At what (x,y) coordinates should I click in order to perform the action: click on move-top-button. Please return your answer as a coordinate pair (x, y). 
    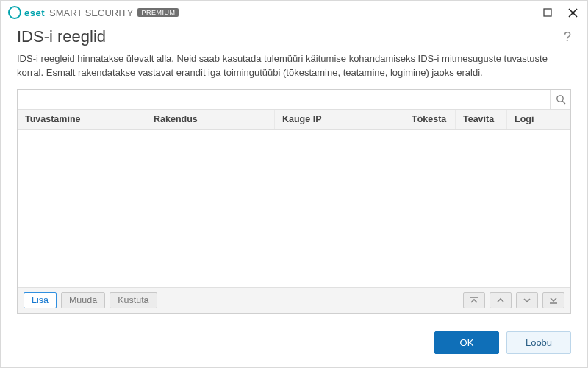
    Looking at the image, I should click on (474, 300).